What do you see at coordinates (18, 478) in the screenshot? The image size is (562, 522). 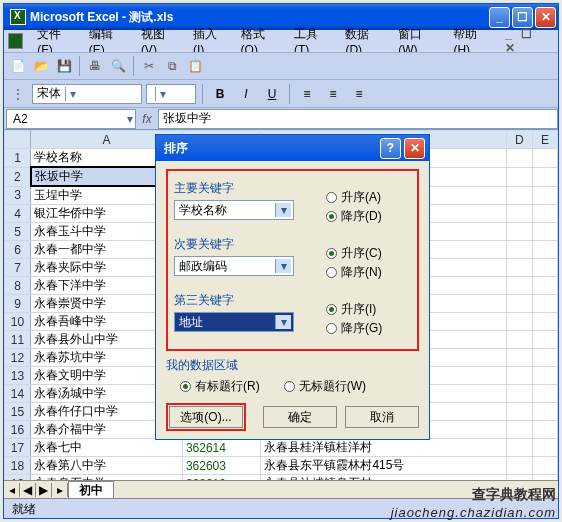 I see `row-header: 19` at bounding box center [18, 478].